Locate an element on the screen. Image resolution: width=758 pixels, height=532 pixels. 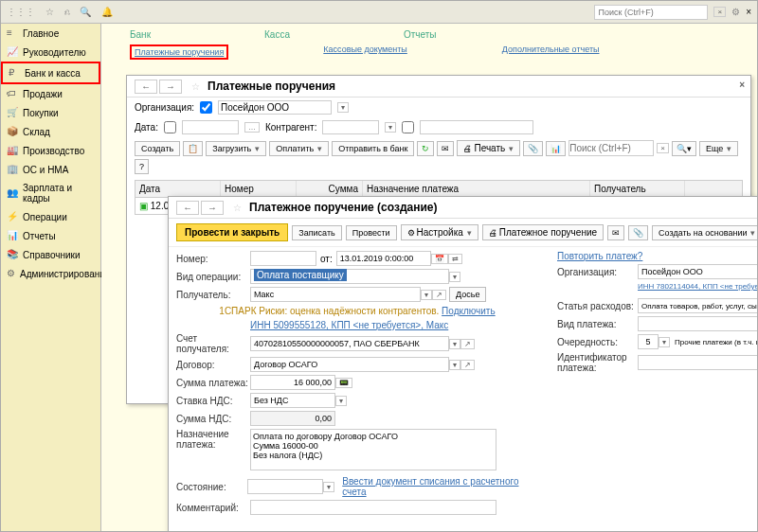
load-button: Загрузить is located at coordinates (236, 149).